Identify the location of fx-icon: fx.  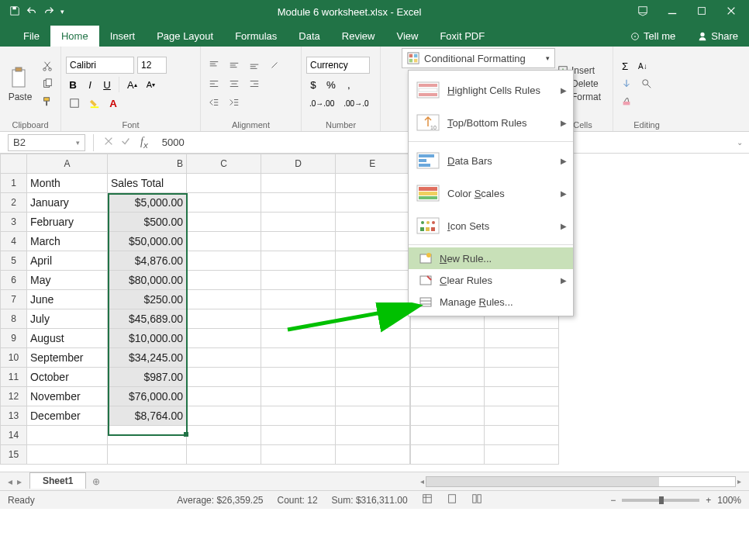
(148, 143).